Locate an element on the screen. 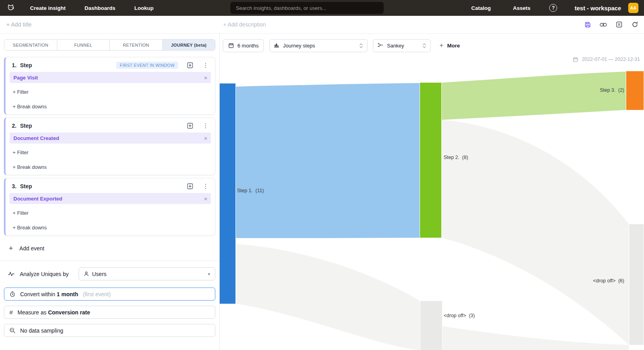 The image size is (644, 350). sankey-node-step1 is located at coordinates (228, 194).